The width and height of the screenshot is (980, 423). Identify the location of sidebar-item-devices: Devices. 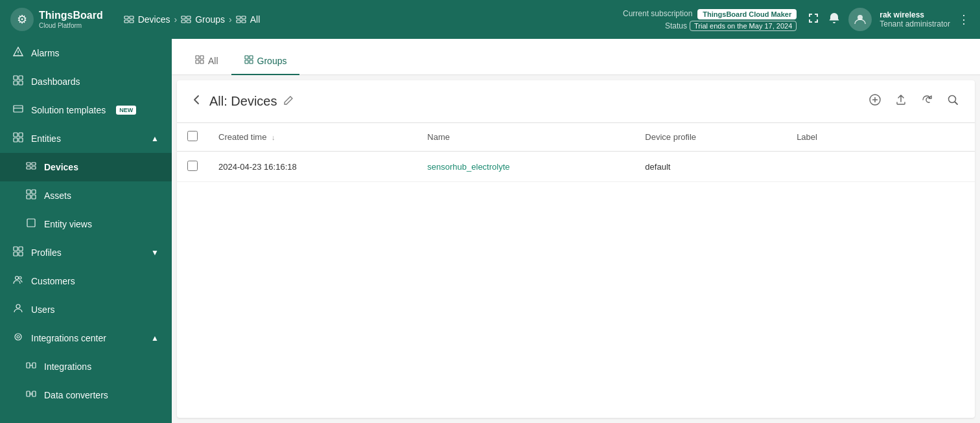
(86, 167).